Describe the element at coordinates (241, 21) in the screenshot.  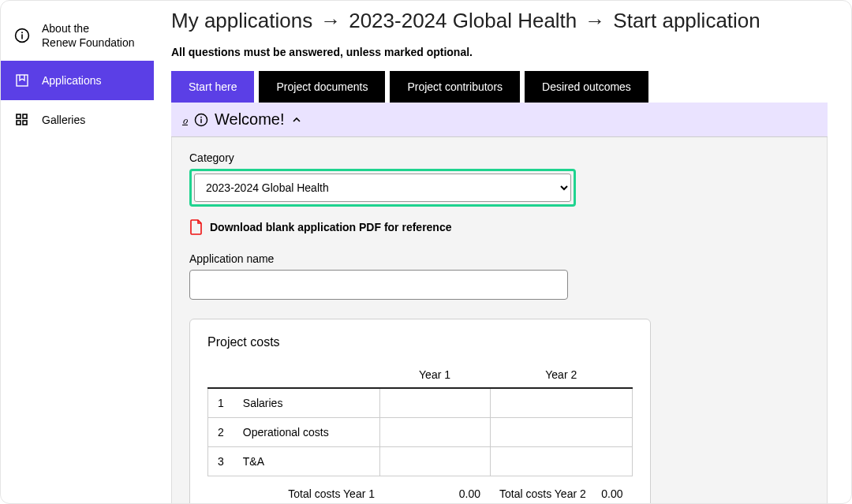
I see `breadcrumb-level1: My applications` at that location.